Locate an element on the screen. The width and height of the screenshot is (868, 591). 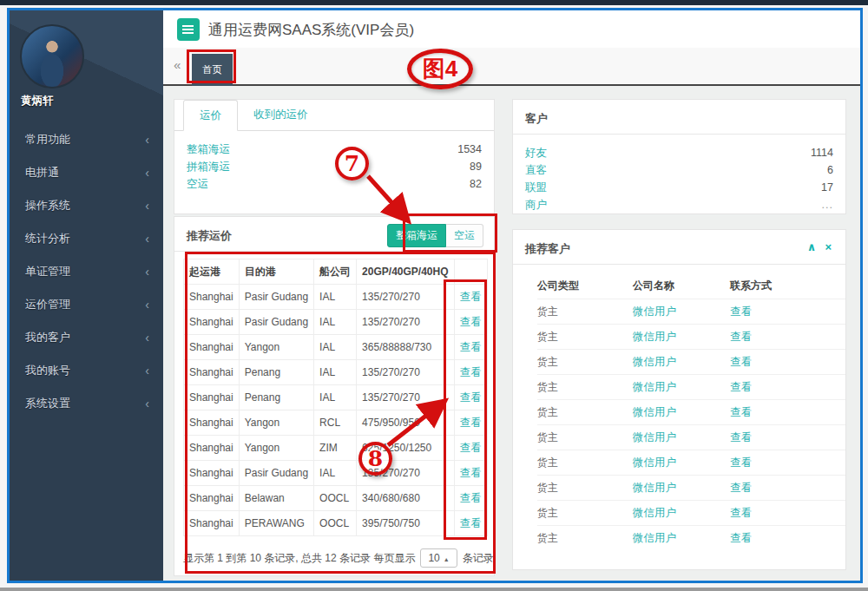
customer-type-link: 直客 is located at coordinates (536, 170).